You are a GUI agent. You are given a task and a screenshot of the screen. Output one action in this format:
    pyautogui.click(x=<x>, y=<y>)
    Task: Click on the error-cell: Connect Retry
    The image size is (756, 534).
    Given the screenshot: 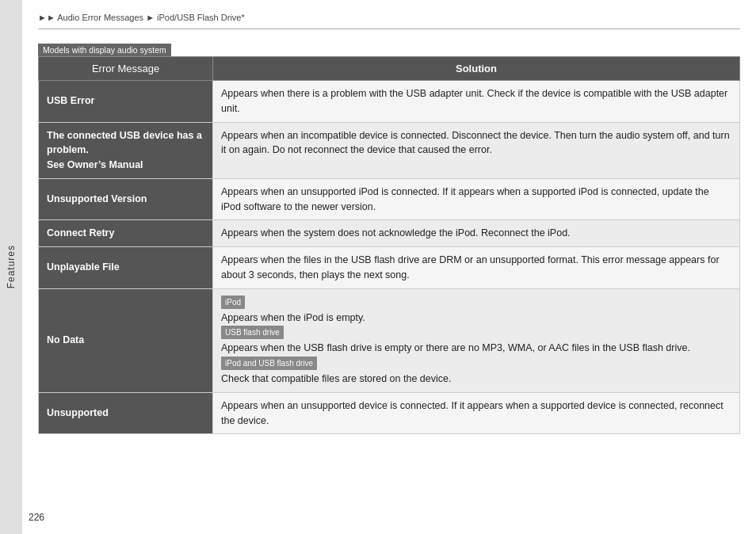 What is the action you would take?
    pyautogui.click(x=126, y=234)
    